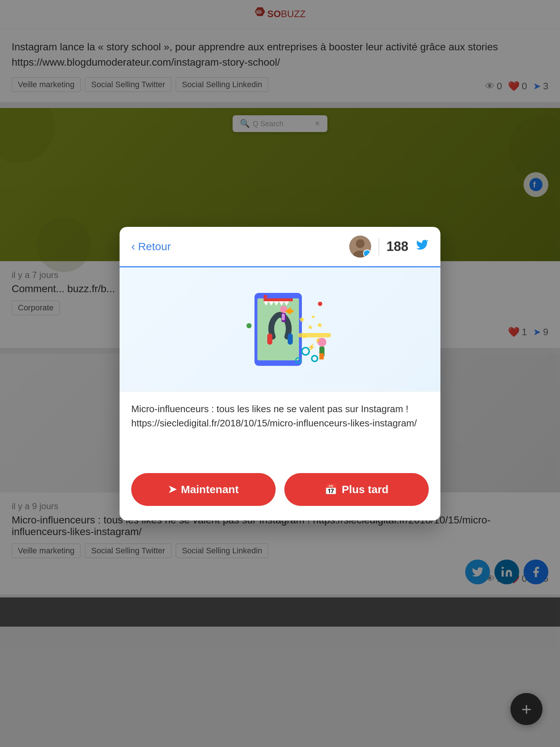  Describe the element at coordinates (151, 247) in the screenshot. I see `modal-back-button: ‹ Retour` at that location.